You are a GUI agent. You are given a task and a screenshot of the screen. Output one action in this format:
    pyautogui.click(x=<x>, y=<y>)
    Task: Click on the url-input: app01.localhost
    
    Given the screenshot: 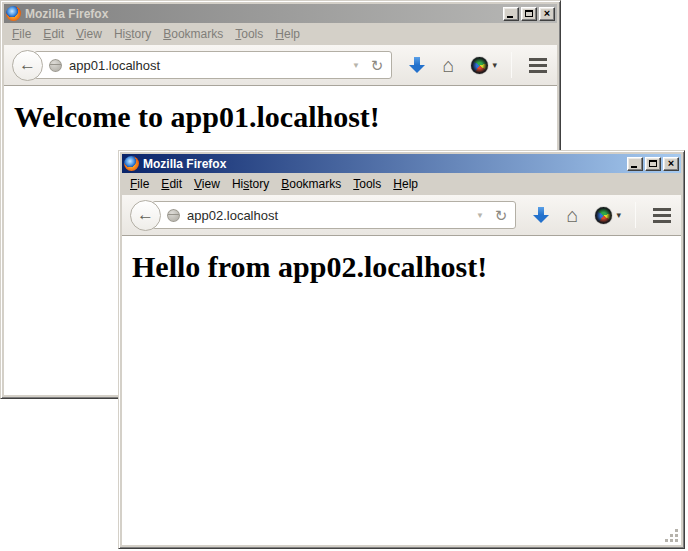 What is the action you would take?
    pyautogui.click(x=206, y=66)
    